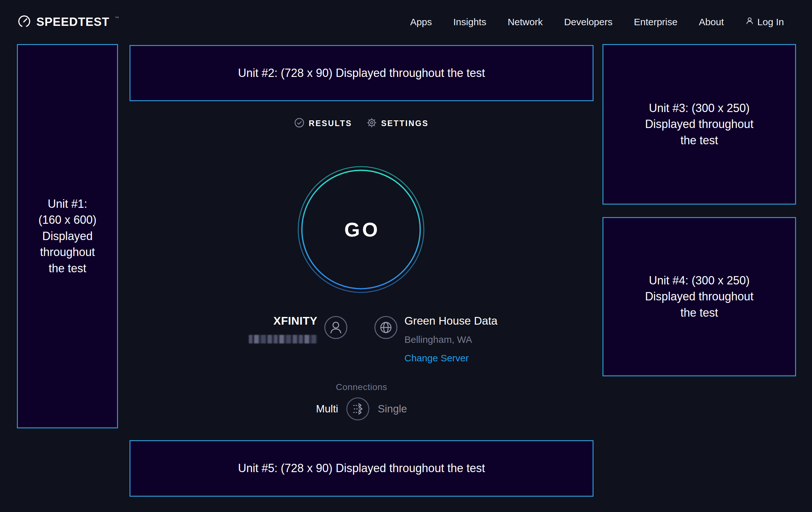 The width and height of the screenshot is (812, 512). I want to click on masked-isp-details, so click(283, 339).